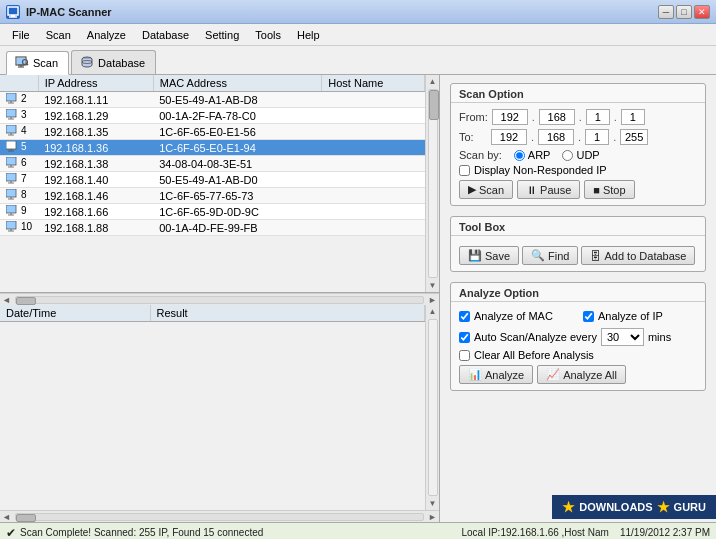 Image resolution: width=716 pixels, height=539 pixels. Describe the element at coordinates (432, 184) in the screenshot. I see `scan-scrollbar: ▲ ▼` at that location.